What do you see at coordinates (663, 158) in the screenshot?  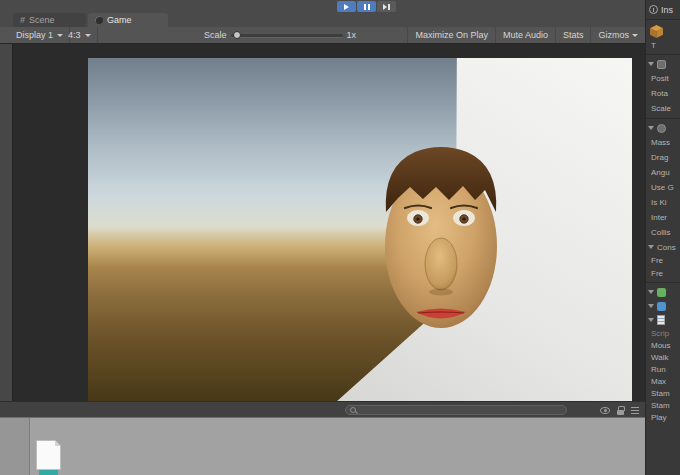 I see `inspector-field: Drag` at bounding box center [663, 158].